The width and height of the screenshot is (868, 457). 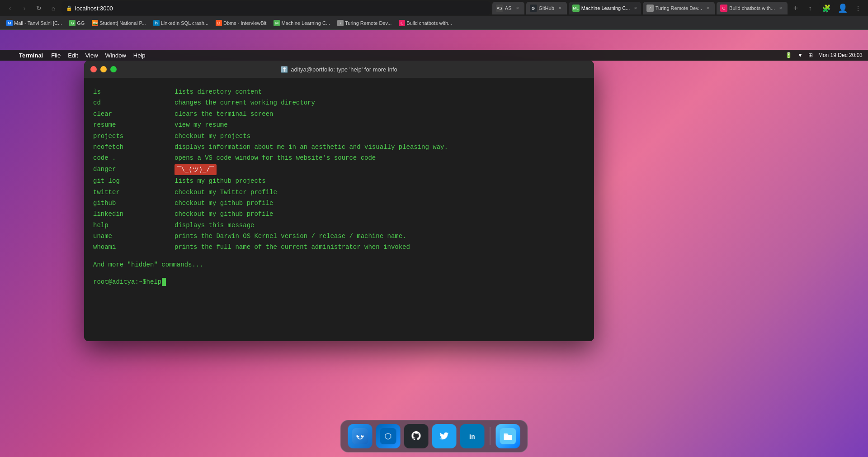 What do you see at coordinates (360, 436) in the screenshot?
I see `dock-item-finder` at bounding box center [360, 436].